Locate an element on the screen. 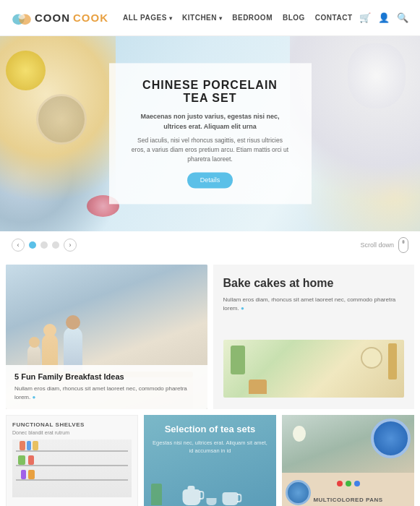  card-family-title: 5 Fun Family Breakfast Ideas is located at coordinates (107, 377).